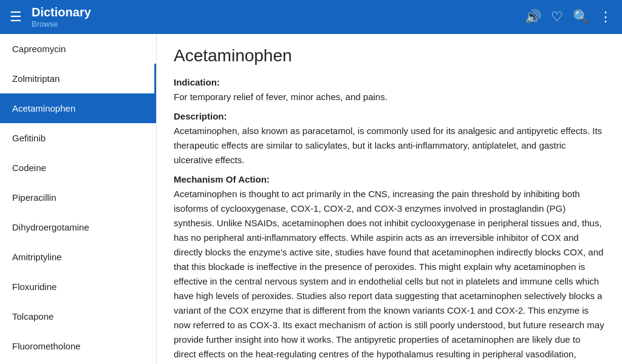 Image resolution: width=622 pixels, height=364 pixels. Describe the element at coordinates (78, 138) in the screenshot. I see `sidebar-item-gefitinib: Gefitinib` at that location.